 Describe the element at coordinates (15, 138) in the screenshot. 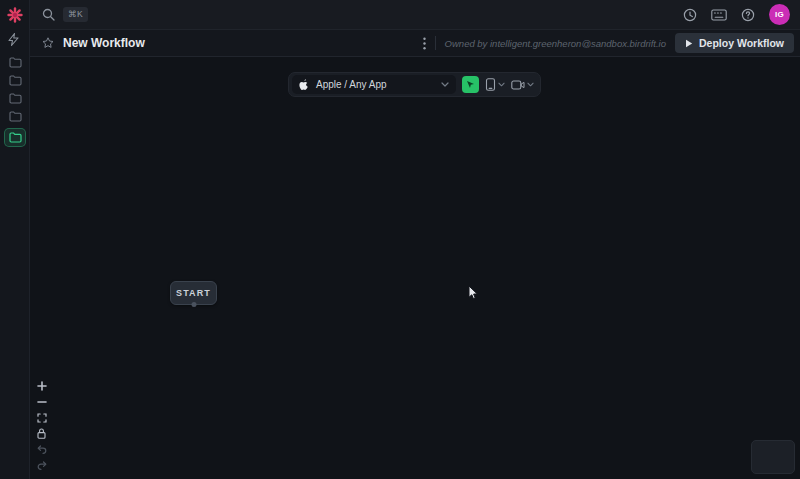

I see `sidebar-item-folder-active` at that location.